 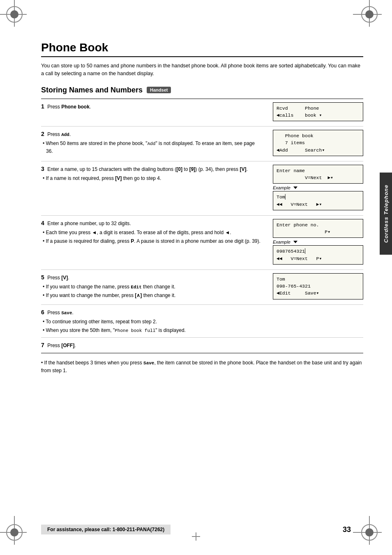 What do you see at coordinates (202, 345) in the screenshot?
I see `step-7-row: 7 Press [OFF].` at bounding box center [202, 345].